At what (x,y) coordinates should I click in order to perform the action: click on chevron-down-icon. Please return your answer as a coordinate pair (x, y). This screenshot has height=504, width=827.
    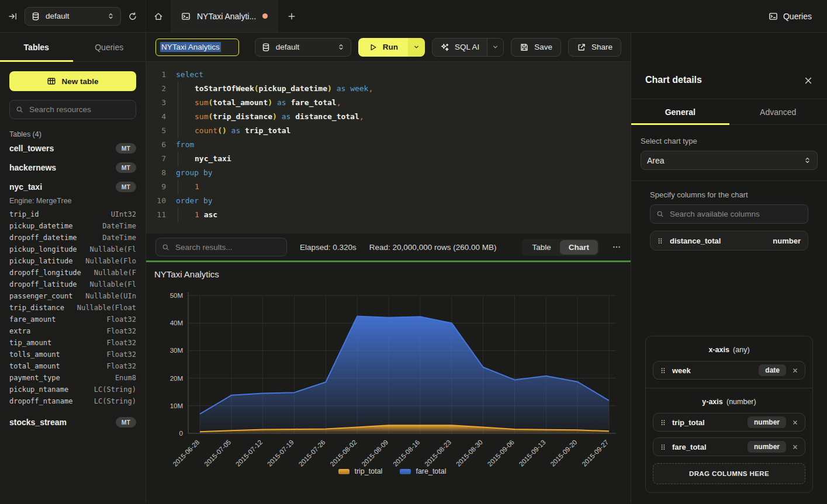
    Looking at the image, I should click on (496, 47).